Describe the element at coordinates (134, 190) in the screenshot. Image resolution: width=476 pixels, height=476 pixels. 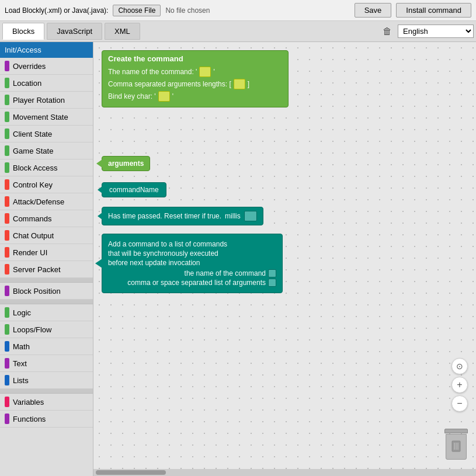
I see `block-commandname: commandName` at that location.